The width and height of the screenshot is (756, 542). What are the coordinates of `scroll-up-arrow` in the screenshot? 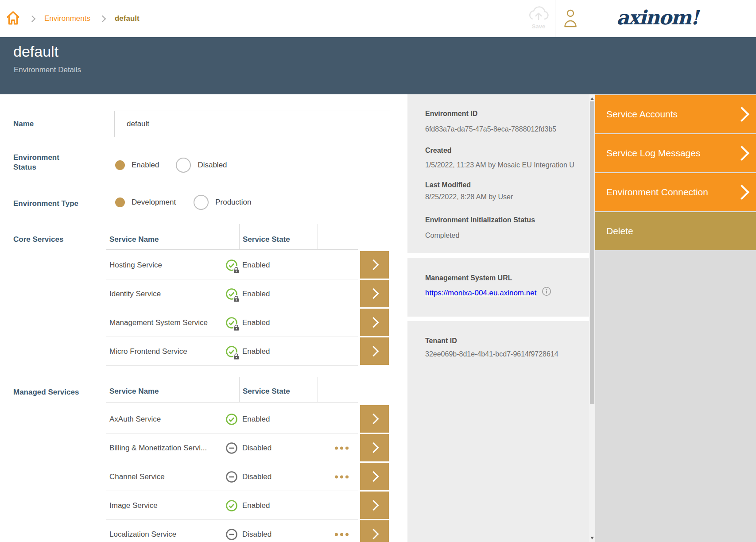 It's located at (592, 99).